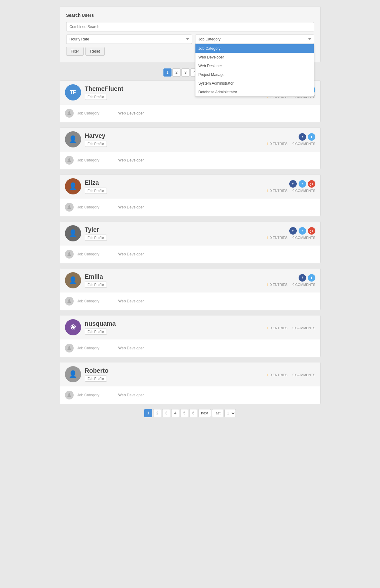 The image size is (380, 588). What do you see at coordinates (190, 242) in the screenshot?
I see `user-card-tyler: 👤 Tyler Edit Profile ftg+ ⍑ 0 ENTRIES` at bounding box center [190, 242].